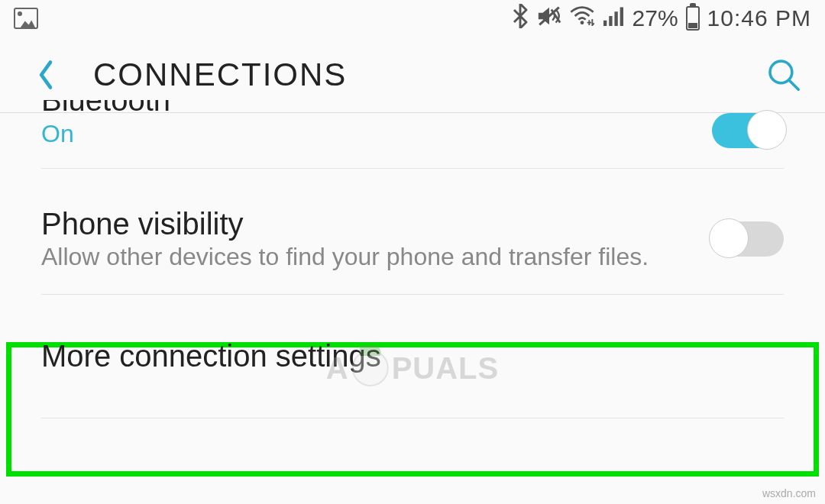 This screenshot has height=504, width=825. I want to click on status-left, so click(26, 18).